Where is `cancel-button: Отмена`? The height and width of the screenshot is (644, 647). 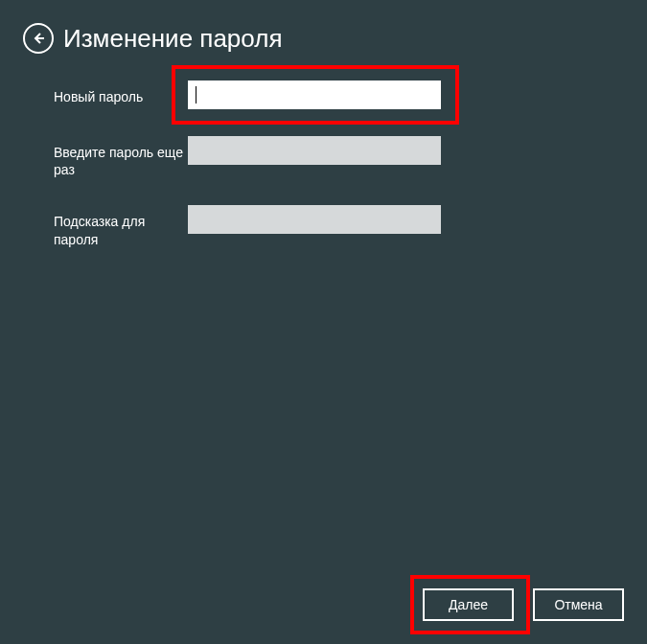
cancel-button: Отмена is located at coordinates (579, 605).